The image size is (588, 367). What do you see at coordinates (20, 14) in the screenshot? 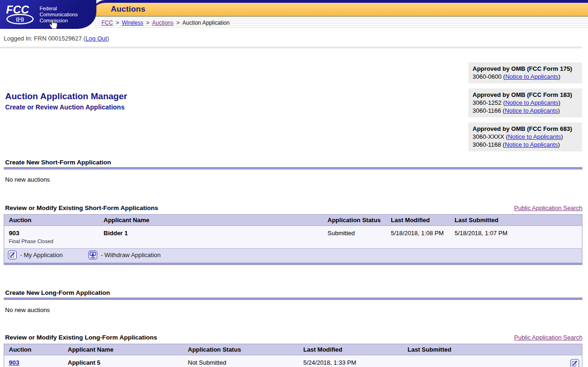
I see `fcc-logo-icon: FCC ((•))` at bounding box center [20, 14].